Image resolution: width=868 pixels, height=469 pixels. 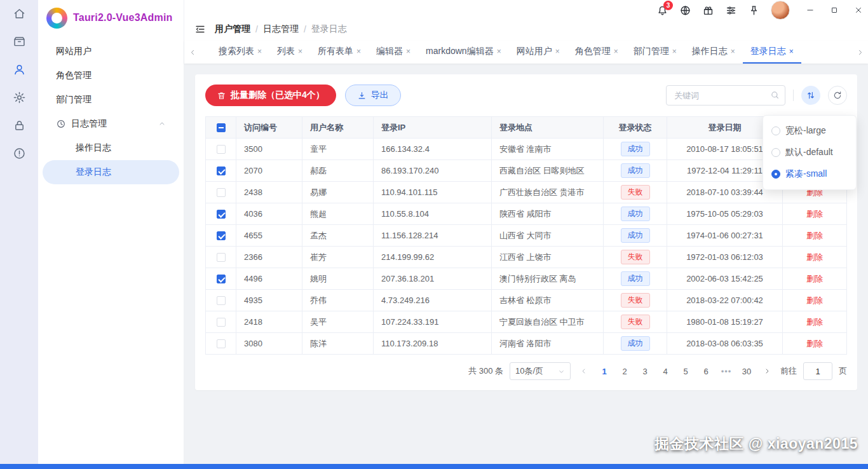 I want to click on breadcrumb-item: 日志管理, so click(x=281, y=29).